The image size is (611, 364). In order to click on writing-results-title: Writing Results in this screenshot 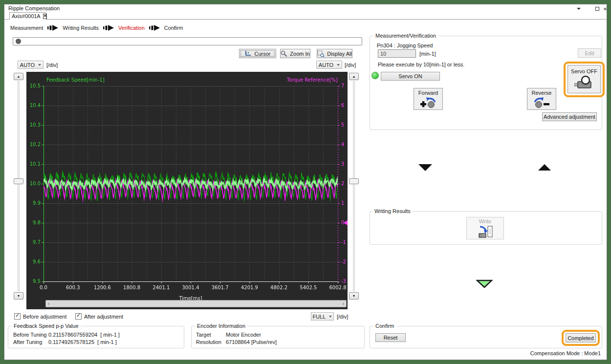, I will do `click(393, 211)`.